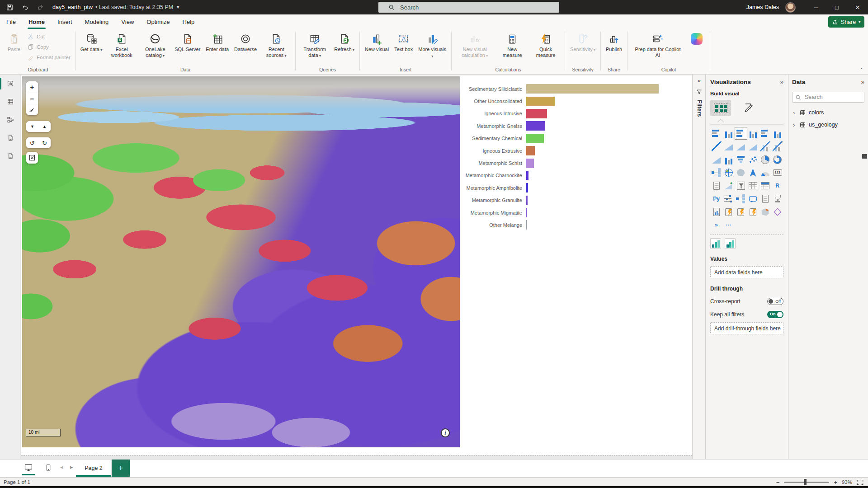  What do you see at coordinates (729, 173) in the screenshot?
I see `viz-icon-map` at bounding box center [729, 173].